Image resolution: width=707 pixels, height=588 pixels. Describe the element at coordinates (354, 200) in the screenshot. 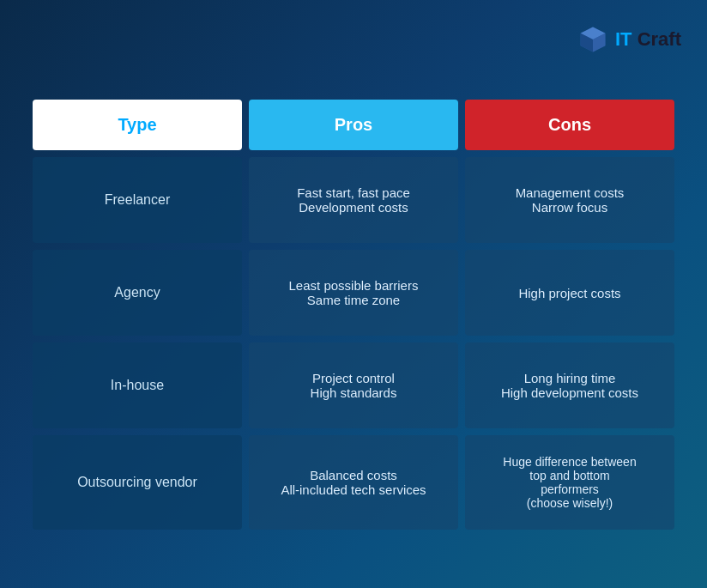

I see `pros-freelancer: Fast start, fast paceDevelopment costs` at that location.